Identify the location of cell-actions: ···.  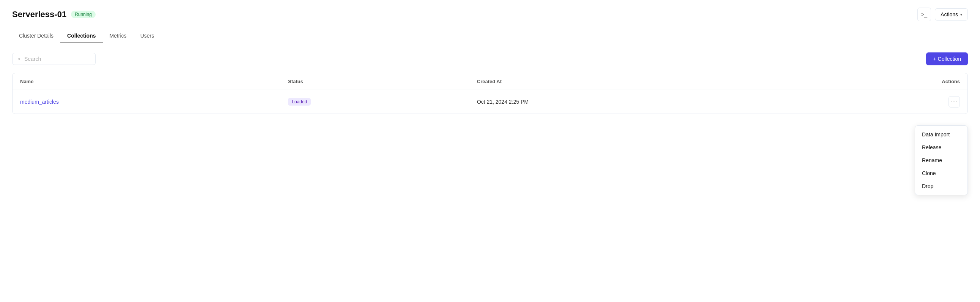
(885, 102).